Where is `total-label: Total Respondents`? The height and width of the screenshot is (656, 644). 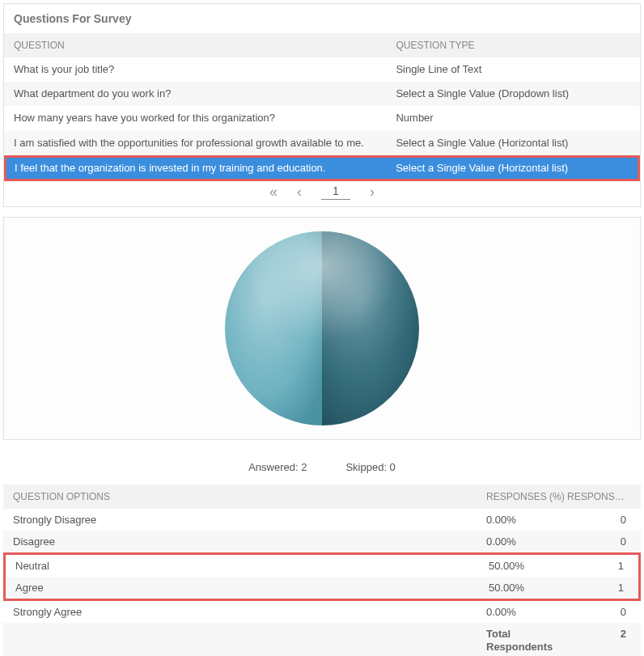 total-label: Total Respondents is located at coordinates (527, 641).